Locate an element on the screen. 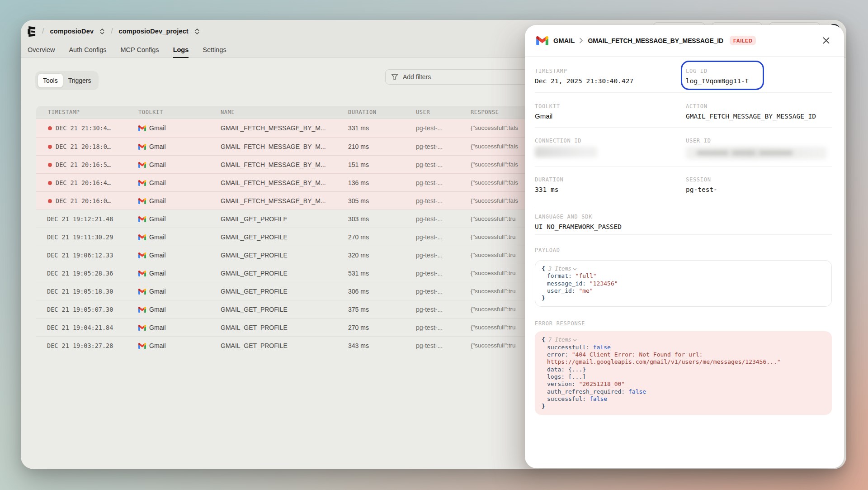 The width and height of the screenshot is (868, 490). column-header-timestamp: TIMESTAMP is located at coordinates (64, 112).